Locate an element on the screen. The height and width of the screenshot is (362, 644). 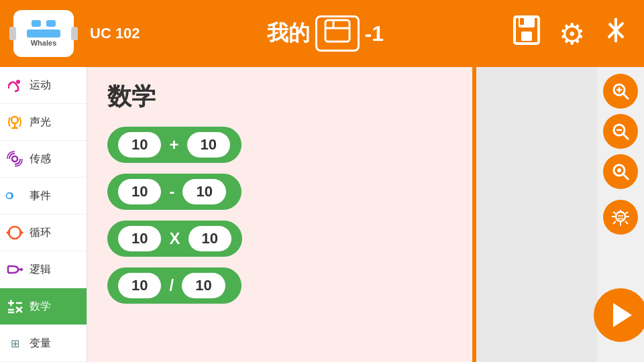
variable-icon: ⊞ is located at coordinates (15, 343).